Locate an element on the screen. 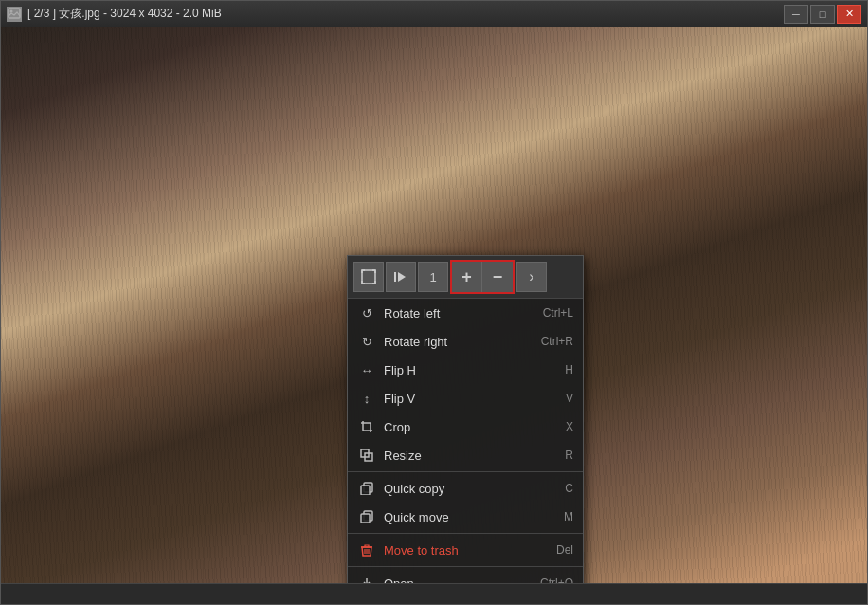 The width and height of the screenshot is (868, 605). zoom-button-group: + − is located at coordinates (482, 277).